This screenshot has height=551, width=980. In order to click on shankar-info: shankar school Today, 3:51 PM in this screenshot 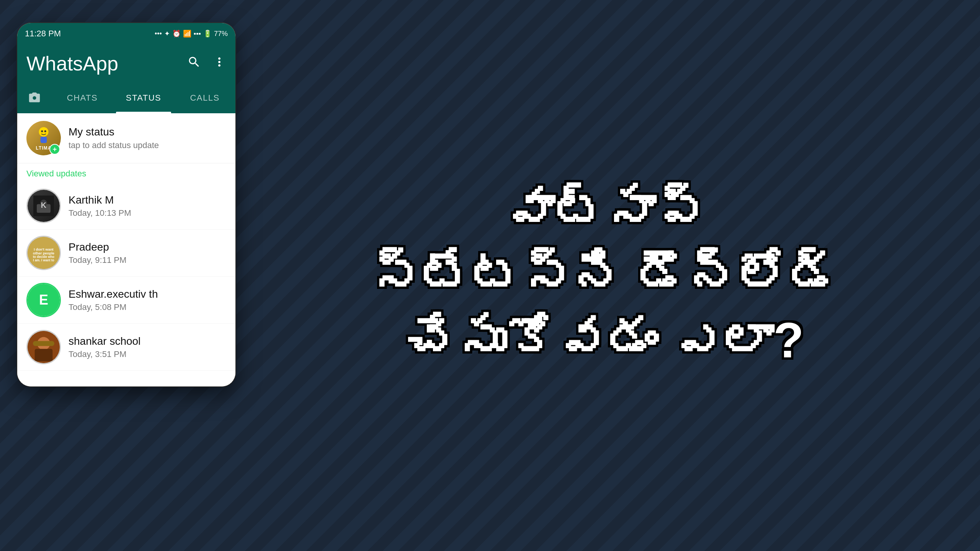, I will do `click(147, 347)`.